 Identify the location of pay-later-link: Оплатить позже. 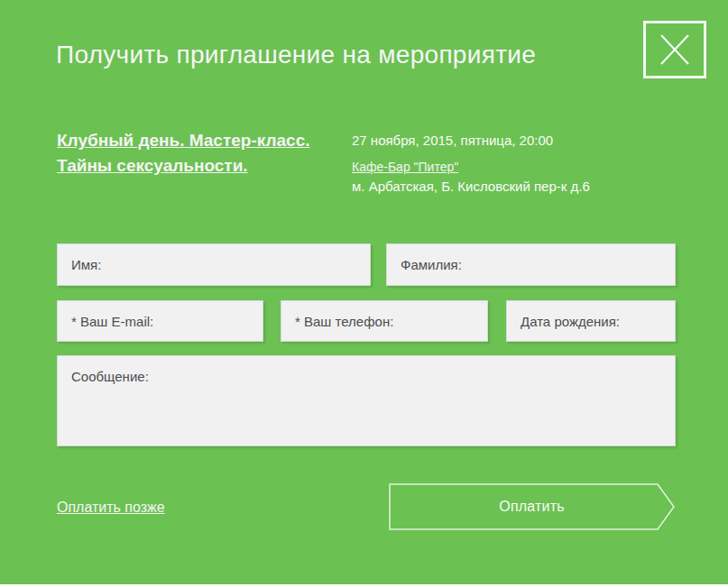
(111, 508).